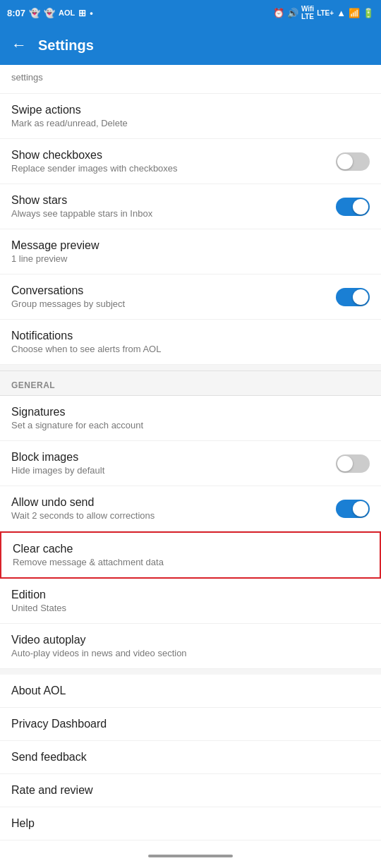  Describe the element at coordinates (174, 168) in the screenshot. I see `show-checkboxes-subtitle: Replace sender images with checkboxes` at that location.